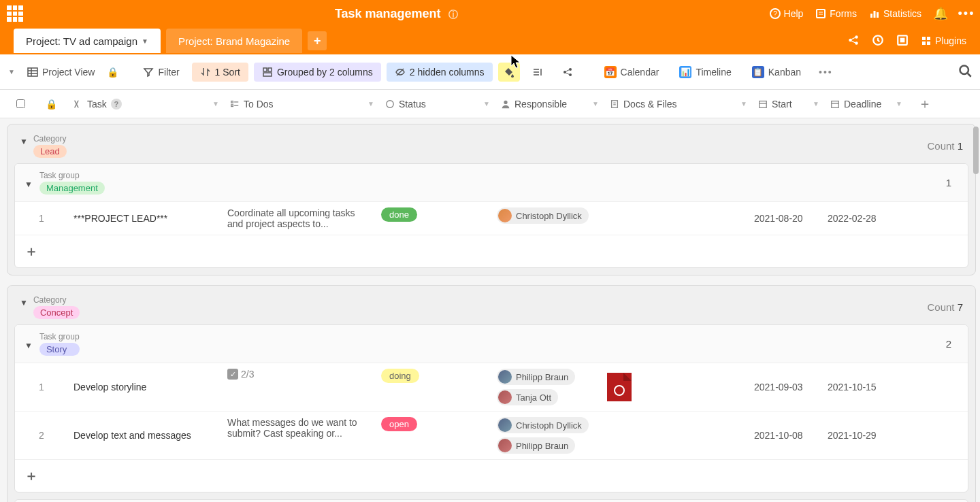 Image resolution: width=980 pixels, height=502 pixels. I want to click on cell-task: Develop text and messages, so click(145, 435).